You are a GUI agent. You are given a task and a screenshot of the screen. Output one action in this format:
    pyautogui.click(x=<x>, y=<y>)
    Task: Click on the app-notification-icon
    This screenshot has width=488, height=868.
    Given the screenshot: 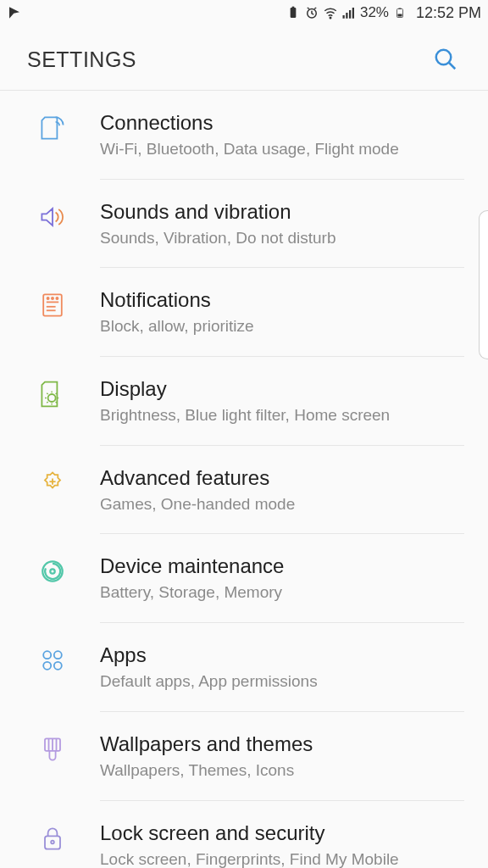 What is the action you would take?
    pyautogui.click(x=14, y=13)
    